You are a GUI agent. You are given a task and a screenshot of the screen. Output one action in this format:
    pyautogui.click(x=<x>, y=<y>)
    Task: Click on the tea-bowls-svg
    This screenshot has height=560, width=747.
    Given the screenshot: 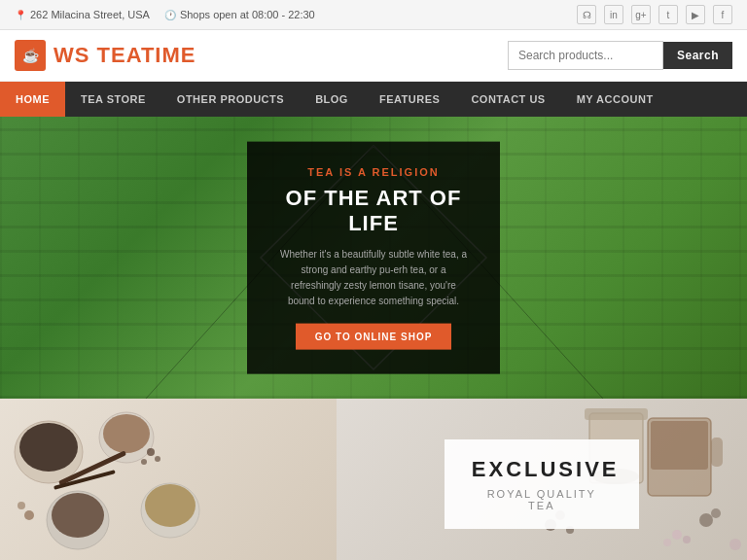 What is the action you would take?
    pyautogui.click(x=168, y=479)
    